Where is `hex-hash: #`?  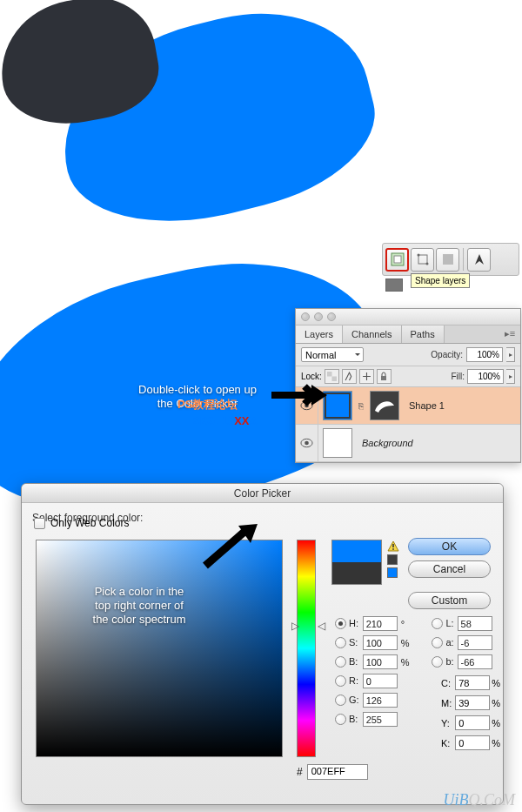 hex-hash: # is located at coordinates (299, 772).